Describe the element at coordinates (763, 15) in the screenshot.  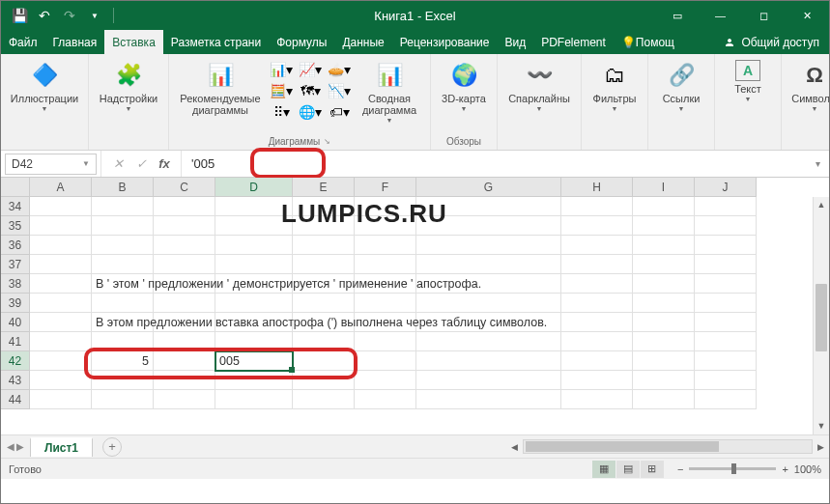
I see `maximize-button: ◻` at that location.